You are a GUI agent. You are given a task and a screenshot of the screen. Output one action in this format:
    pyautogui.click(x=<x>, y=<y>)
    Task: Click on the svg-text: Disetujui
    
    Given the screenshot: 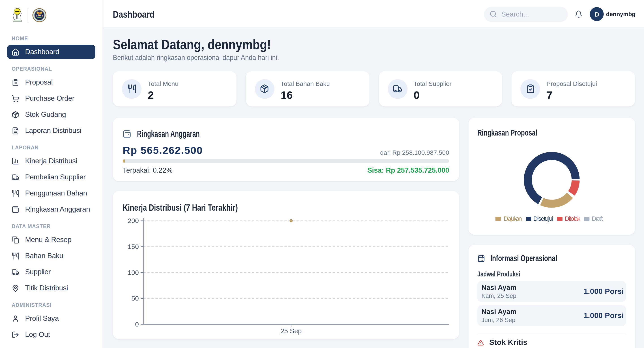 What is the action you would take?
    pyautogui.click(x=543, y=219)
    